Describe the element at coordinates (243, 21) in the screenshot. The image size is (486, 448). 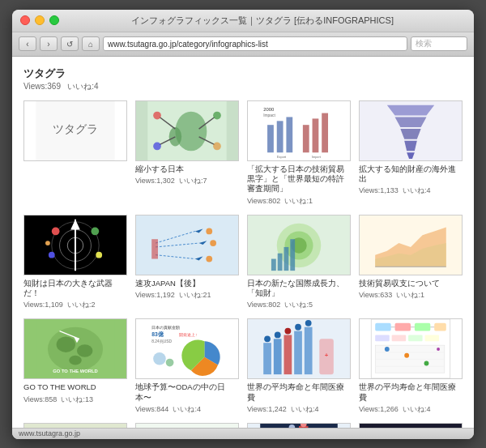
I see `titlebar: インフォグラフィックス一覧｜ツタグラ [伝わるINFOGRAPHICS]` at that location.